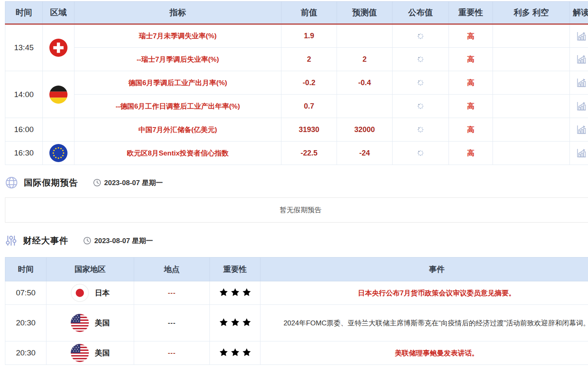 The width and height of the screenshot is (588, 369). What do you see at coordinates (297, 13) in the screenshot?
I see `calendar-header-row: 时间 区域 指标 前值 预测值 公布值 重要性 利多 利空 解读` at bounding box center [297, 13].